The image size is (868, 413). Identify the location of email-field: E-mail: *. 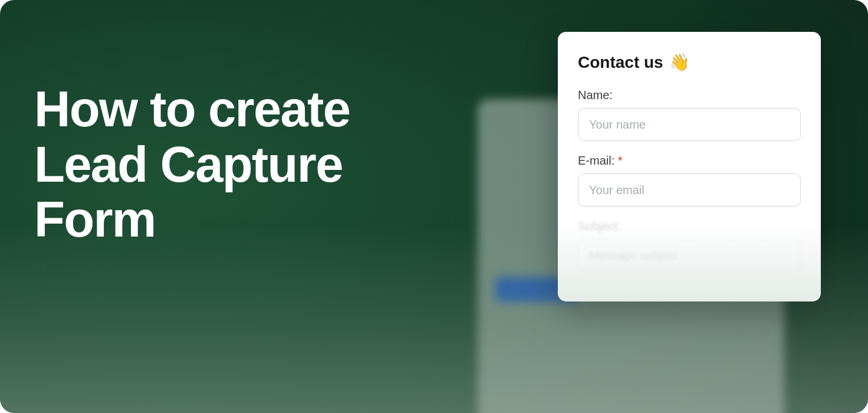
(689, 181).